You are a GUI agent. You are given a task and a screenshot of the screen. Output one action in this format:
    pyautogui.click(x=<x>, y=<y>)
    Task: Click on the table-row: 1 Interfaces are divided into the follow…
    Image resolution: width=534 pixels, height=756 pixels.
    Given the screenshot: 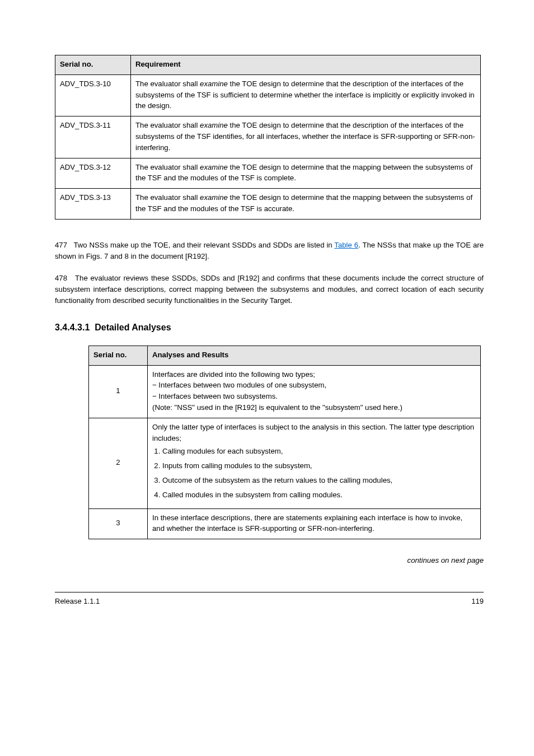 What is the action you would take?
    pyautogui.click(x=285, y=391)
    